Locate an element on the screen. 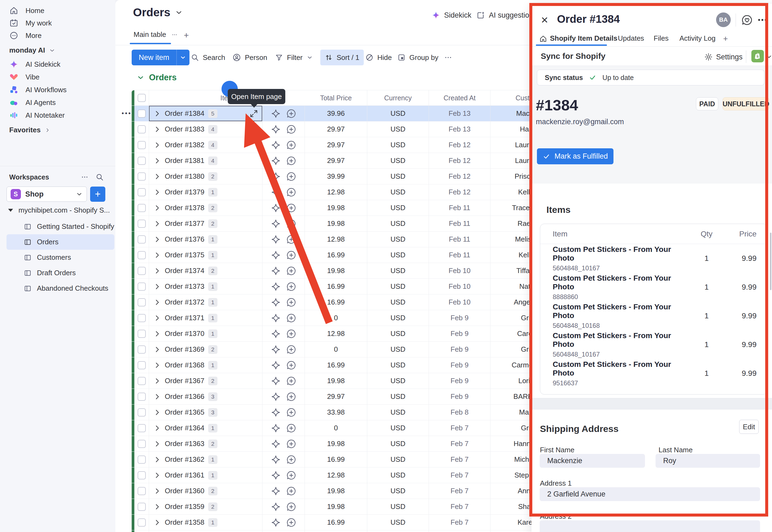  edit-shipping-button: Edit is located at coordinates (749, 427).